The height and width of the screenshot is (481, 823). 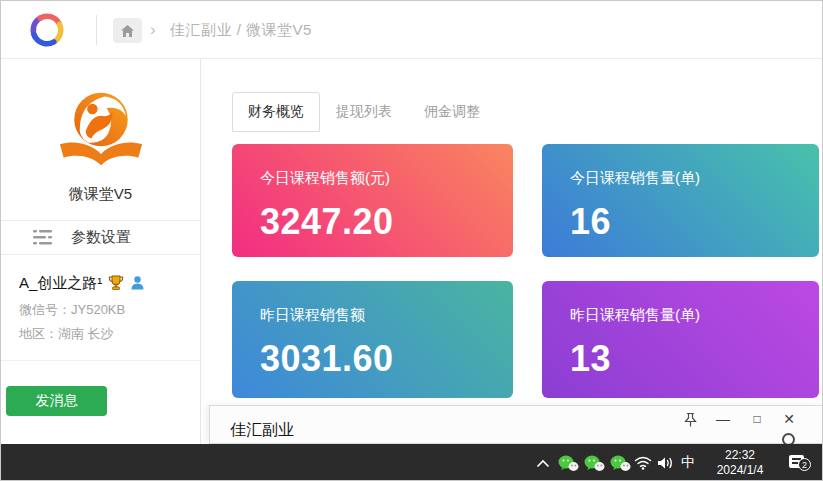 What do you see at coordinates (100, 238) in the screenshot?
I see `sidebar-item-settings: 参数设置` at bounding box center [100, 238].